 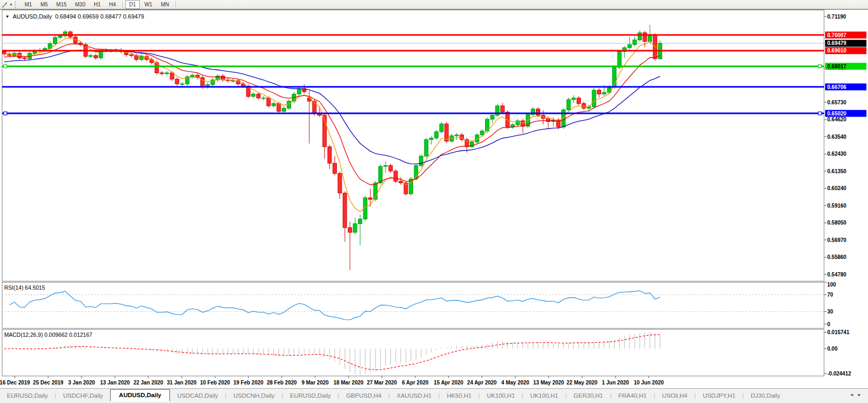 What do you see at coordinates (837, 67) in the screenshot?
I see `svg-text: 0.68017` at bounding box center [837, 67].